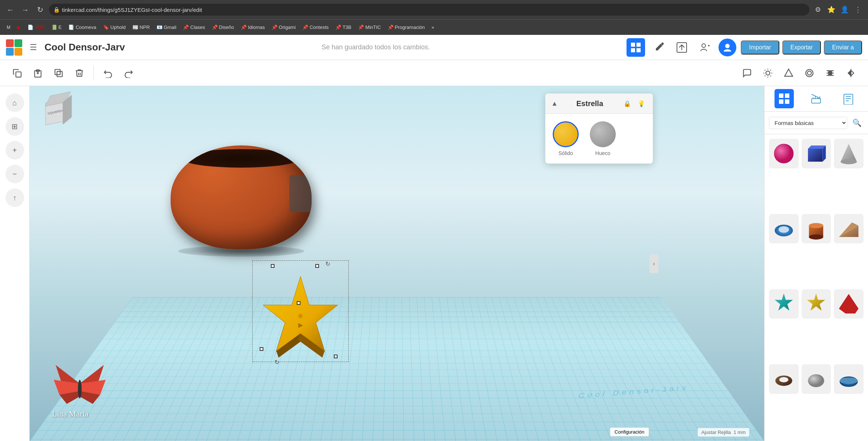  I want to click on undo-button, so click(108, 73).